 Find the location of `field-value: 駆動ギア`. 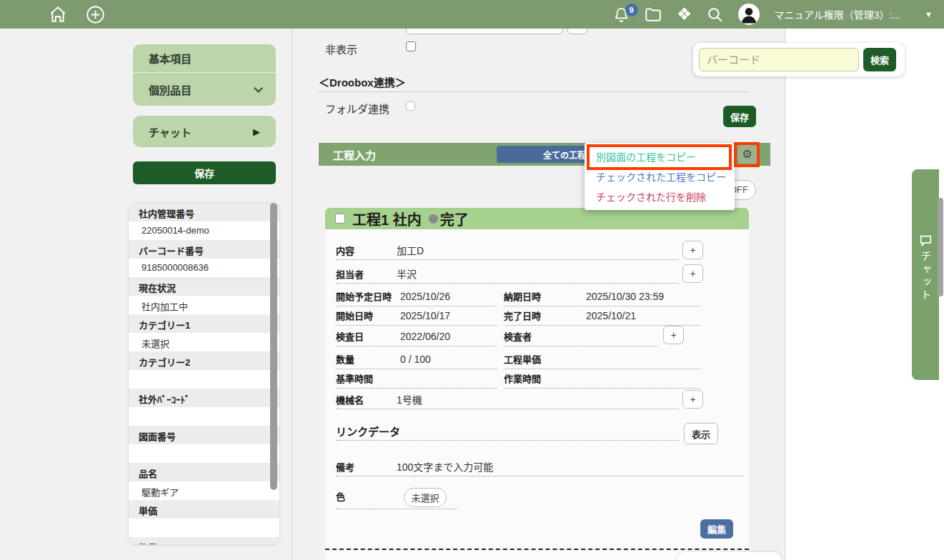

field-value: 駆動ギア is located at coordinates (204, 491).